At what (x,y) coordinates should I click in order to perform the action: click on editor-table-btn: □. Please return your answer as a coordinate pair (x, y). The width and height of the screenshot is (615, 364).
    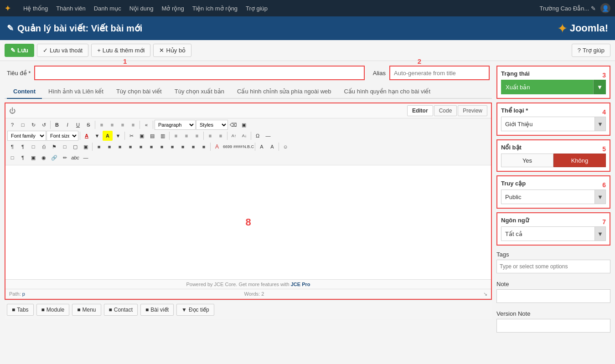
    Looking at the image, I should click on (33, 147).